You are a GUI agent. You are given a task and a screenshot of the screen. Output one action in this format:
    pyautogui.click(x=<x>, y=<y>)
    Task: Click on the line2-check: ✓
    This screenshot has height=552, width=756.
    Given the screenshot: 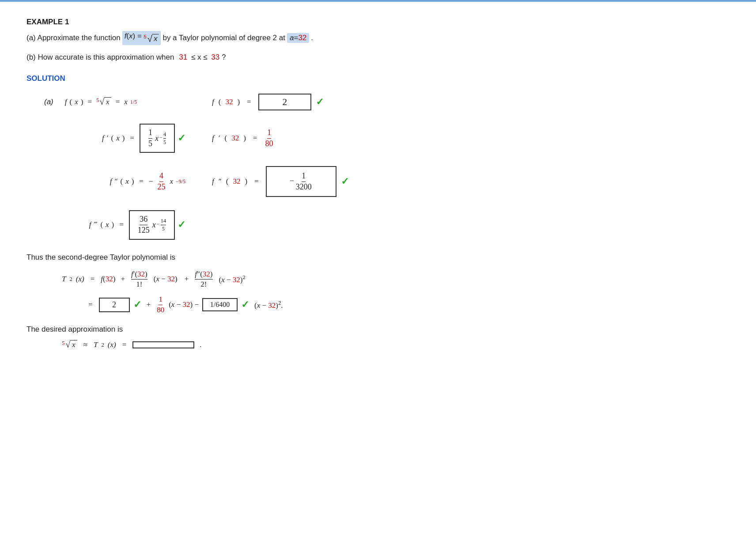 What is the action you would take?
    pyautogui.click(x=137, y=305)
    